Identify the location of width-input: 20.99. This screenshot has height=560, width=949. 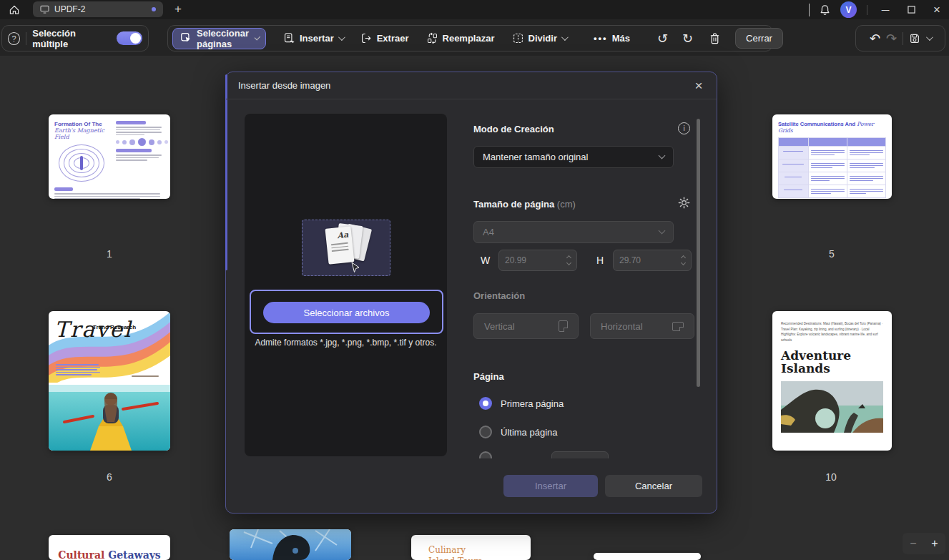
(538, 260).